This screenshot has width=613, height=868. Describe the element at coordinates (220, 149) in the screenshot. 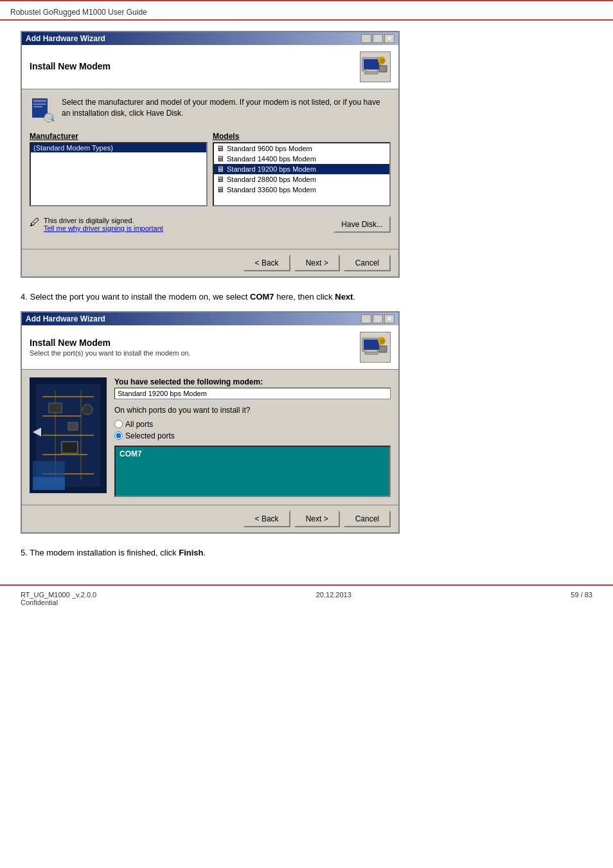

I see `model-icon-1: 🖥` at that location.